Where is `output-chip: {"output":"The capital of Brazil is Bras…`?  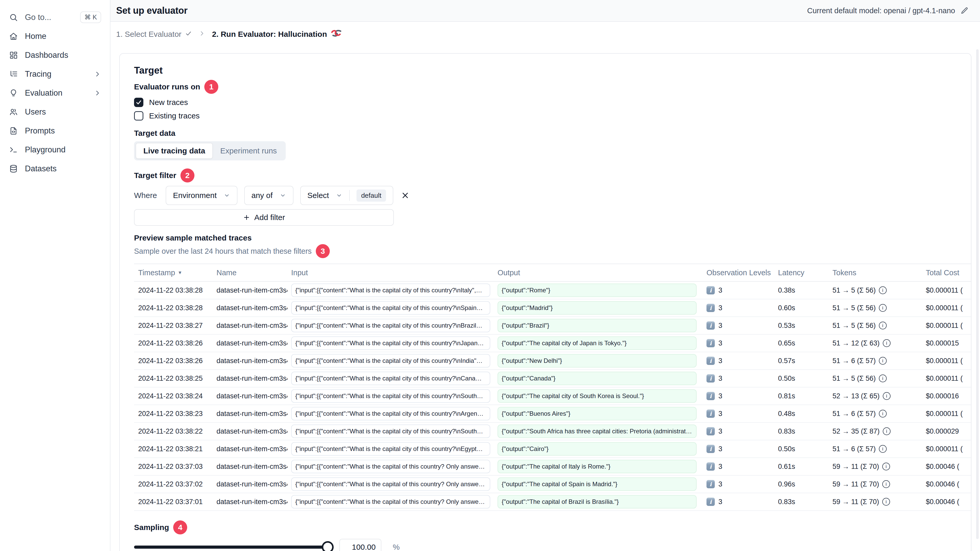
output-chip: {"output":"The capital of Brazil is Bras… is located at coordinates (597, 502).